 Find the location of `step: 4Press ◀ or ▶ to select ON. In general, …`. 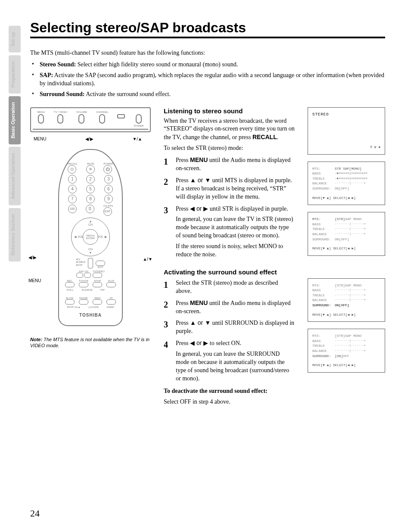

step: 4Press ◀ or ▶ to select ON. In general, … is located at coordinates (229, 361).